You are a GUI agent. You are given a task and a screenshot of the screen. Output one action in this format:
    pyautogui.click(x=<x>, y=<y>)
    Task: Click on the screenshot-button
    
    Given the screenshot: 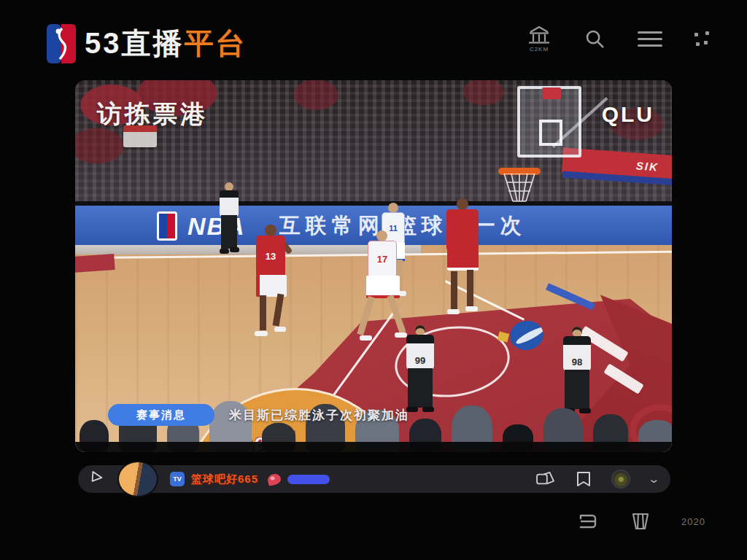 What is the action you would take?
    pyautogui.click(x=546, y=479)
    